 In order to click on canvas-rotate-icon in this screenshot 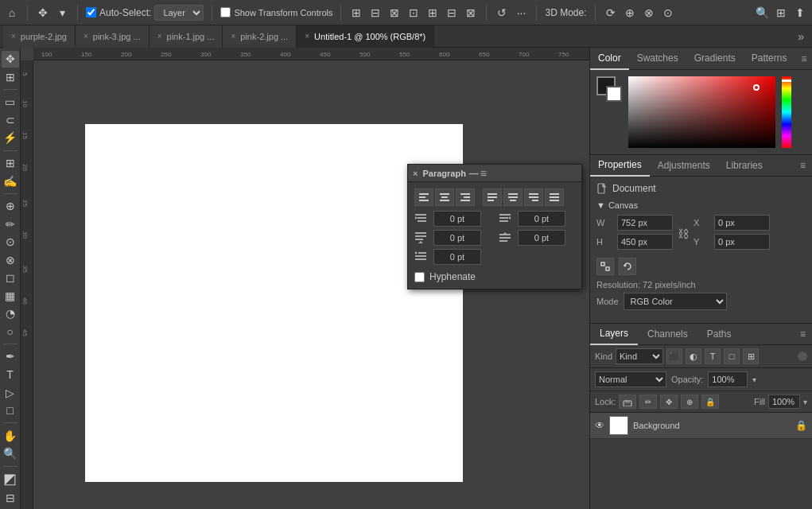, I will do `click(627, 266)`.